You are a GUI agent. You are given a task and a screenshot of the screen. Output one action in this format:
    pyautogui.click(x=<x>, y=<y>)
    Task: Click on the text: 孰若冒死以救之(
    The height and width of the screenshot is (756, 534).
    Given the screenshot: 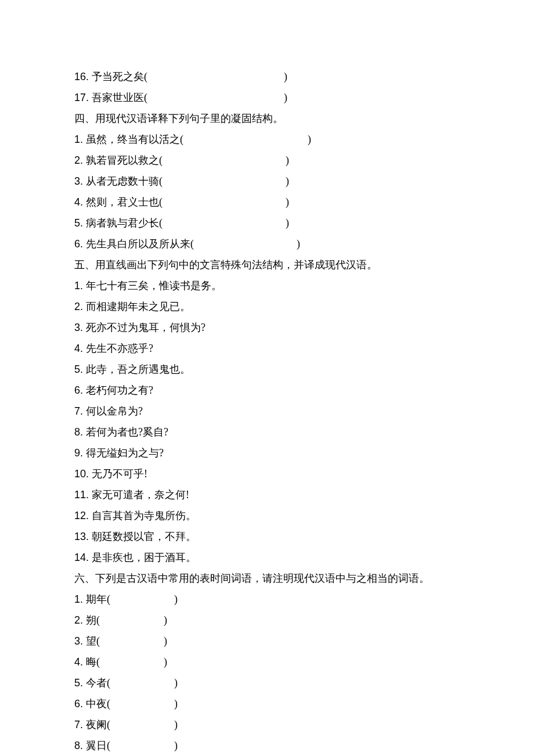 What is the action you would take?
    pyautogui.click(x=124, y=160)
    